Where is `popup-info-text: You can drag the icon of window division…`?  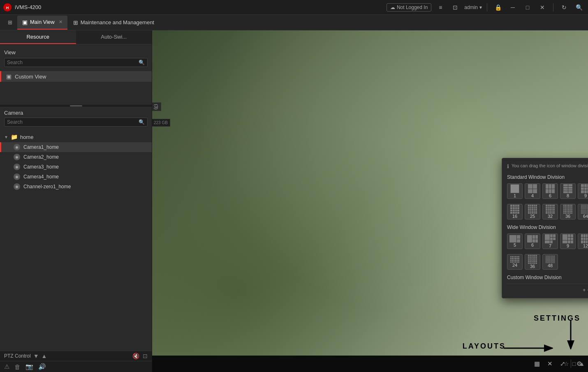
popup-info-text: You can drag the icon of window division… is located at coordinates (550, 166).